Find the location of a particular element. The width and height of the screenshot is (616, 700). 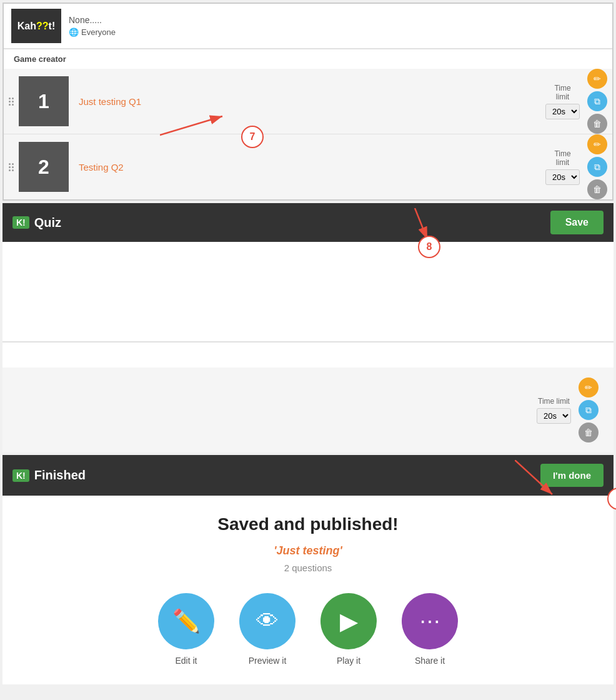

q1-time-limit: Time limit 20s 5s 10s 30s 60s is located at coordinates (562, 101).